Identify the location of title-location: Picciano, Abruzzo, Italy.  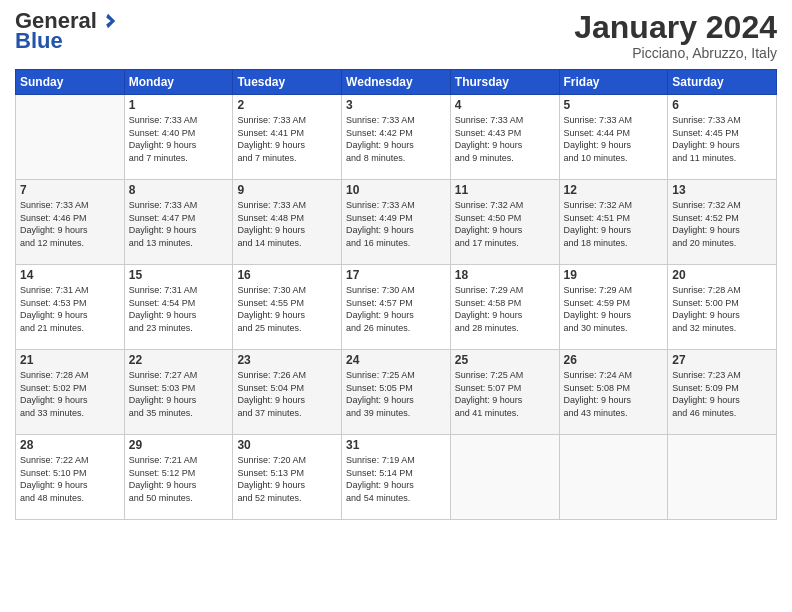
(676, 53).